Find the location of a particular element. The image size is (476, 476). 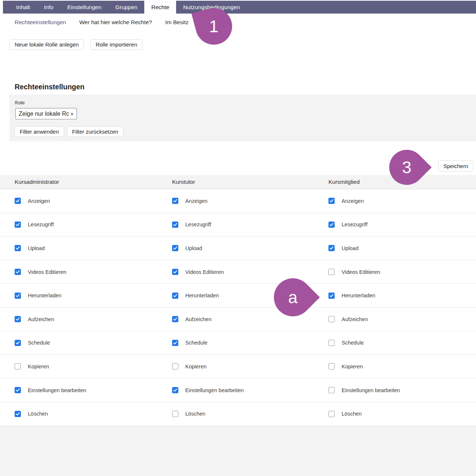

annotation-marker-a-label: a is located at coordinates (293, 297).